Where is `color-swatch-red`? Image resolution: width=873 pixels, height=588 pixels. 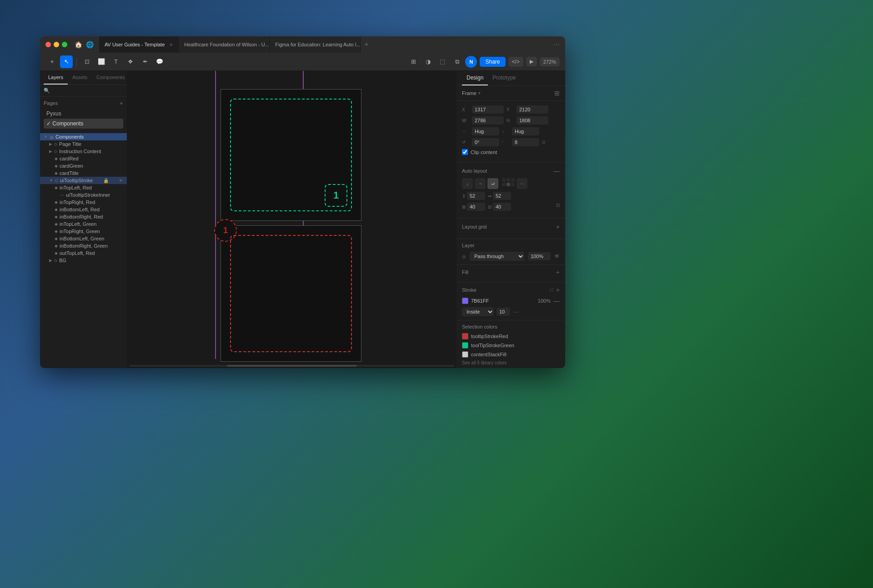 color-swatch-red is located at coordinates (465, 336).